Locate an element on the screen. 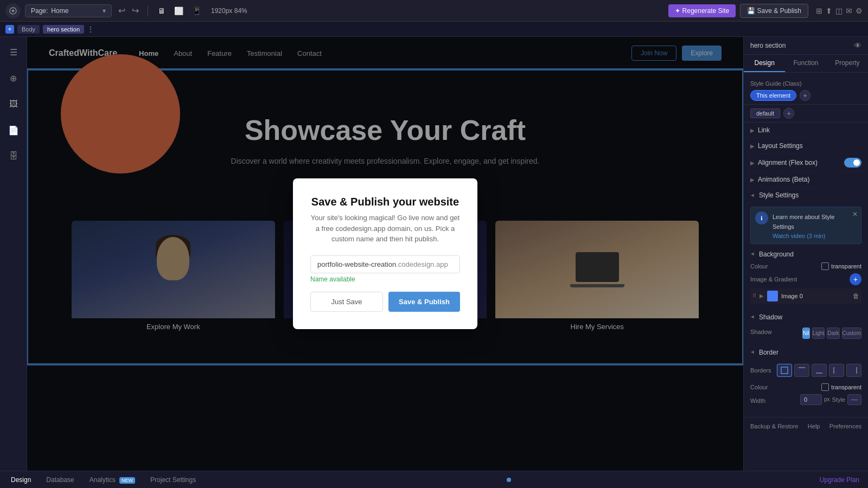 This screenshot has height=488, width=868. border-width-input is located at coordinates (811, 400).